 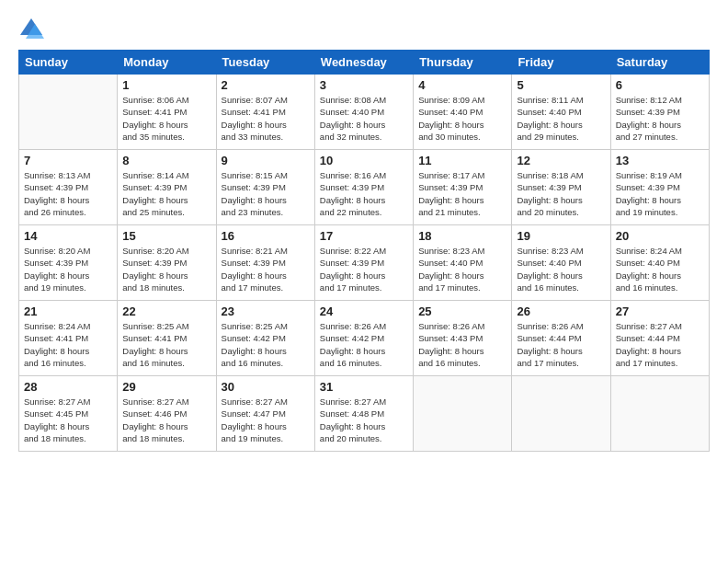 I want to click on day-cell: 28Sunrise: 8:27 AMSunset: 4:45 PMDayligh…, so click(x=68, y=414).